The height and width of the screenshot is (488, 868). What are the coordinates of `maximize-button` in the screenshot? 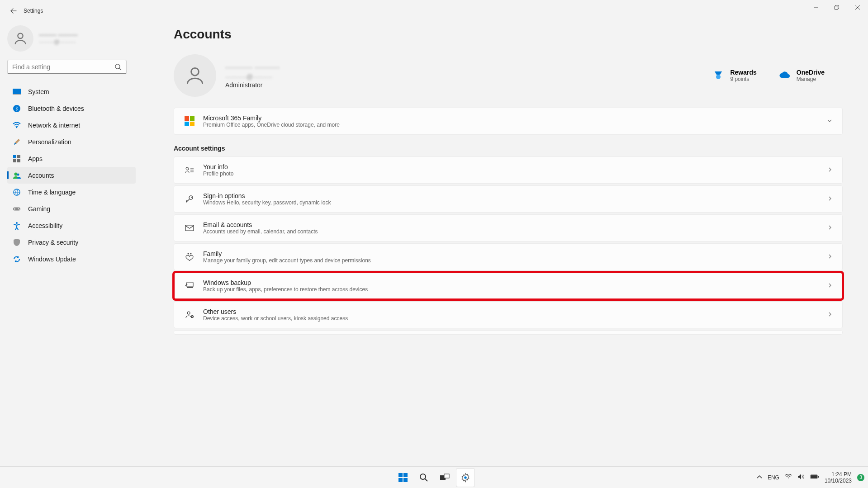 It's located at (837, 7).